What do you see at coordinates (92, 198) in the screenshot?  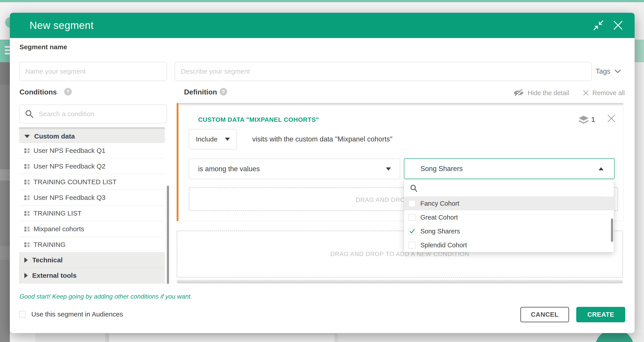 I see `condition-item: User NPS Feedback Q3` at bounding box center [92, 198].